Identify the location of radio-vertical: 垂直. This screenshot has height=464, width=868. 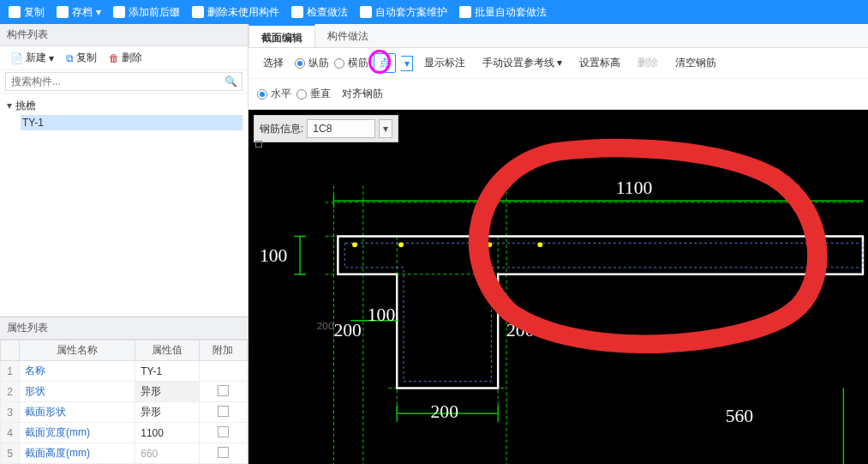
(314, 94).